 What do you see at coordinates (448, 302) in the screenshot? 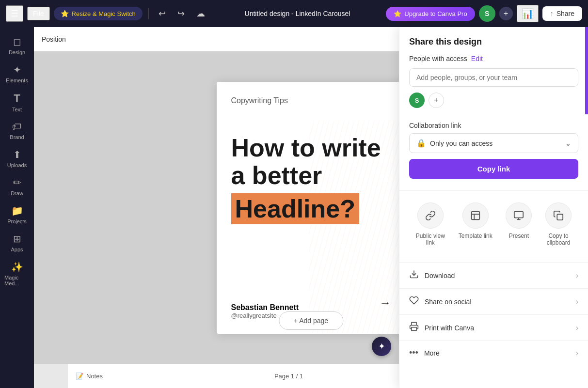
I see `share-social-label: Share on social` at bounding box center [448, 302].